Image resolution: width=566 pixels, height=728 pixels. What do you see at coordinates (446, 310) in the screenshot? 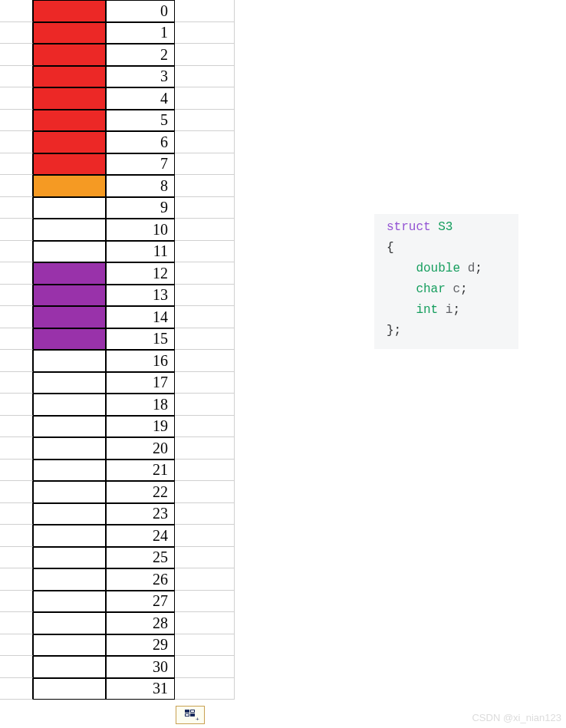
I see `code-line: int i;` at bounding box center [446, 310].